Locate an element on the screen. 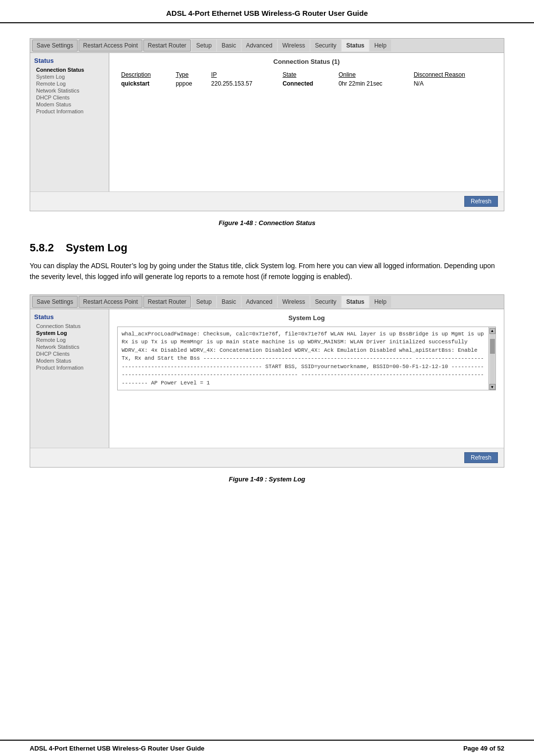  sidebar-item-2-remote-log: Remote Log is located at coordinates (69, 340).